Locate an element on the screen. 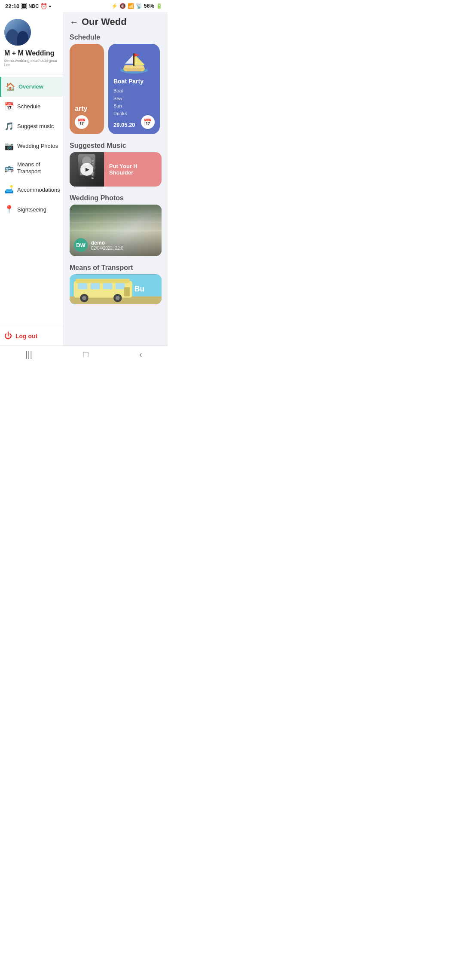 The width and height of the screenshot is (464, 980). clock-icon: ⏰ is located at coordinates (44, 6).